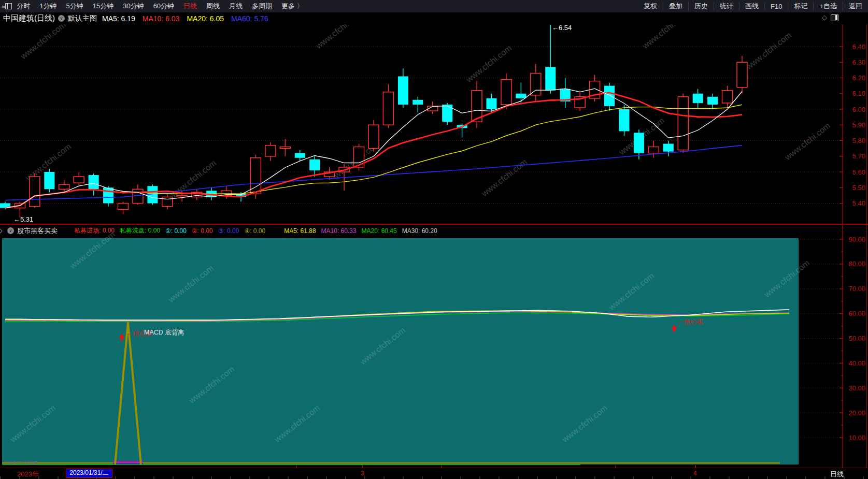 This screenshot has height=479, width=868. I want to click on tool-button-统计: 统计, so click(727, 6).